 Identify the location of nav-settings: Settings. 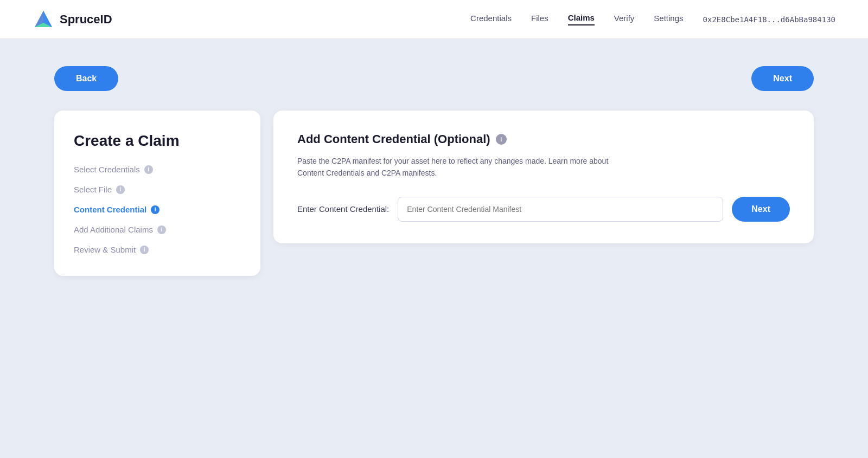
(668, 20).